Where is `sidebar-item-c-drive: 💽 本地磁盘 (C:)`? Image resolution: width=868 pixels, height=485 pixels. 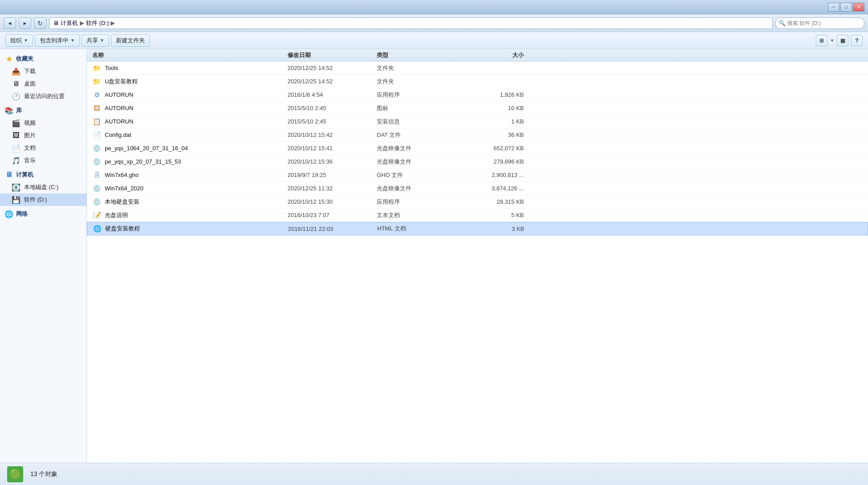 sidebar-item-c-drive: 💽 本地磁盘 (C:) is located at coordinates (43, 187).